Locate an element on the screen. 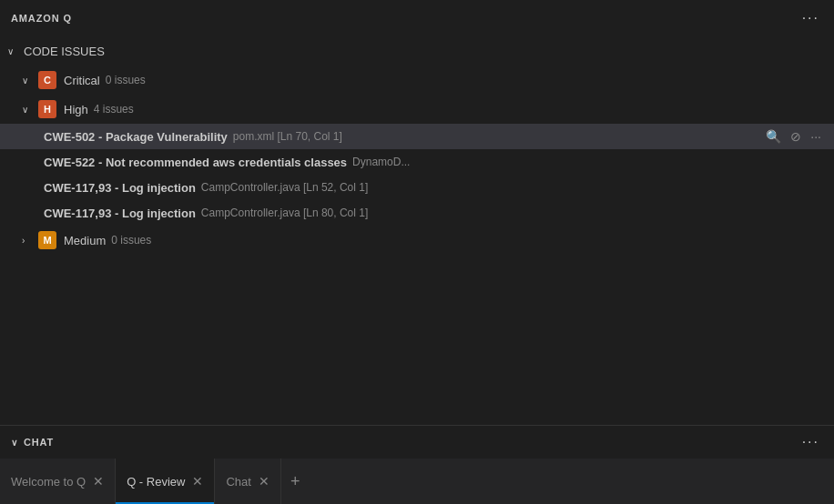 The width and height of the screenshot is (834, 504). high-section-header: ∨ H High 4 issues is located at coordinates (417, 109).